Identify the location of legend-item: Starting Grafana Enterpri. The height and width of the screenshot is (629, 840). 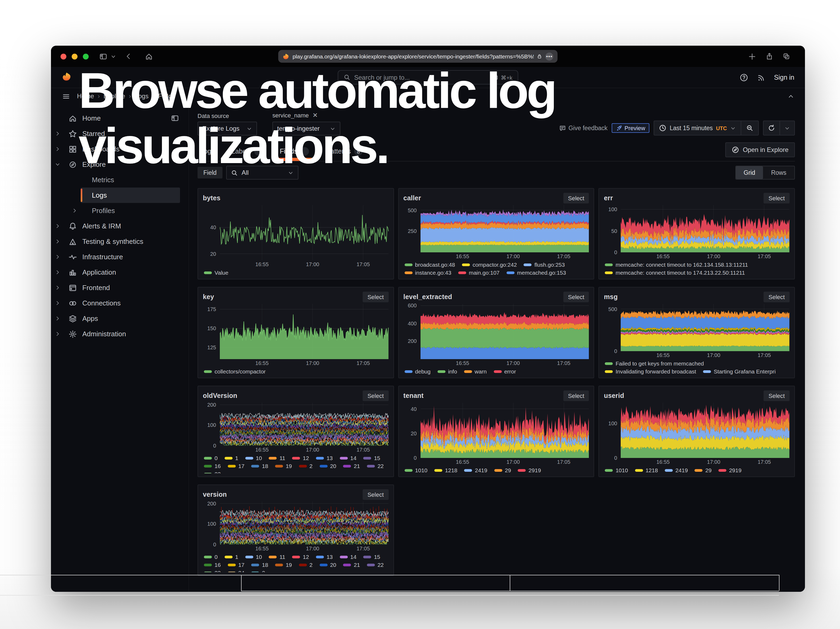
(739, 371).